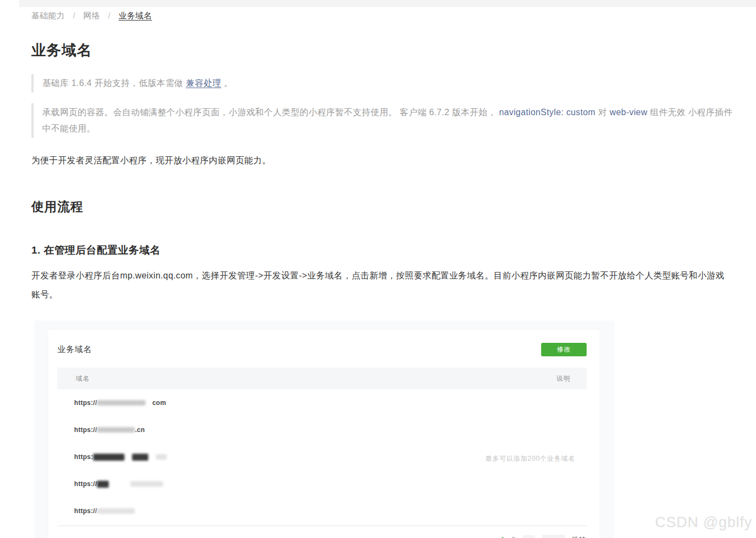 The height and width of the screenshot is (538, 756). I want to click on breadcrumb-item-basic-capability: 基础能力, so click(48, 15).